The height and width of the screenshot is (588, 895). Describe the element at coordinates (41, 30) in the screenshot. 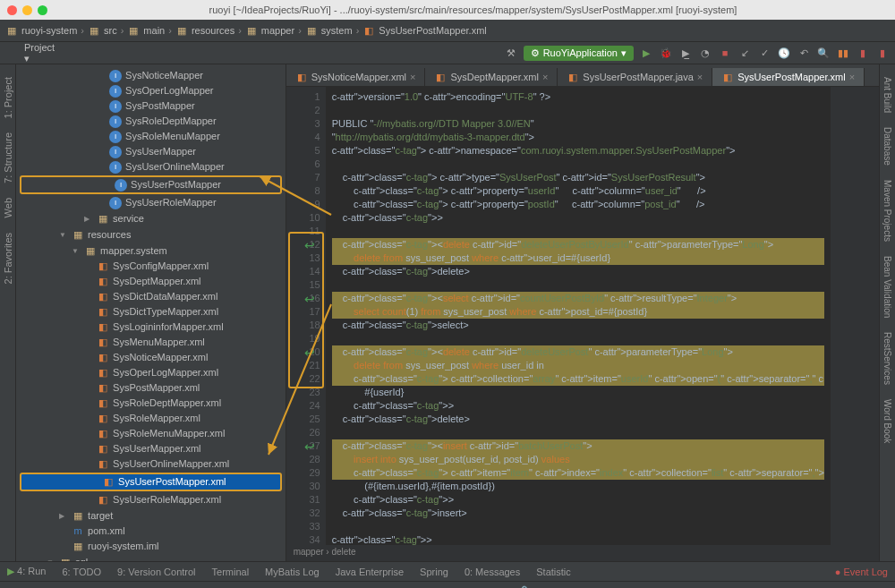

I see `breadcrumb-item: ▦ruoyi-system` at that location.